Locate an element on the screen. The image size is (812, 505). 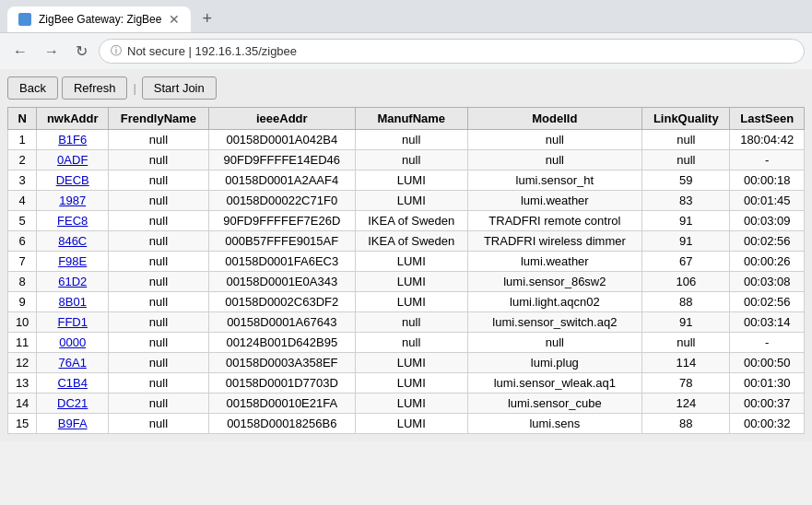
col-header-manufname: ManufName is located at coordinates (411, 119).